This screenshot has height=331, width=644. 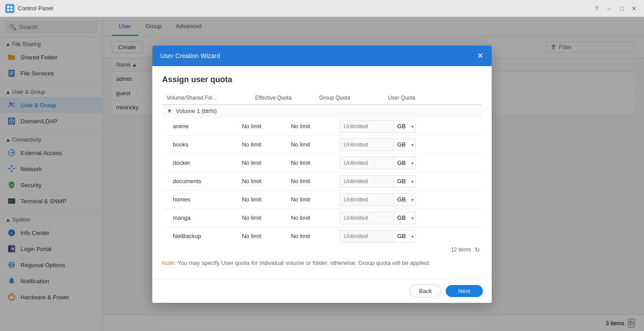 I want to click on title-bar: Control Panel ? – □ ✕, so click(x=322, y=8).